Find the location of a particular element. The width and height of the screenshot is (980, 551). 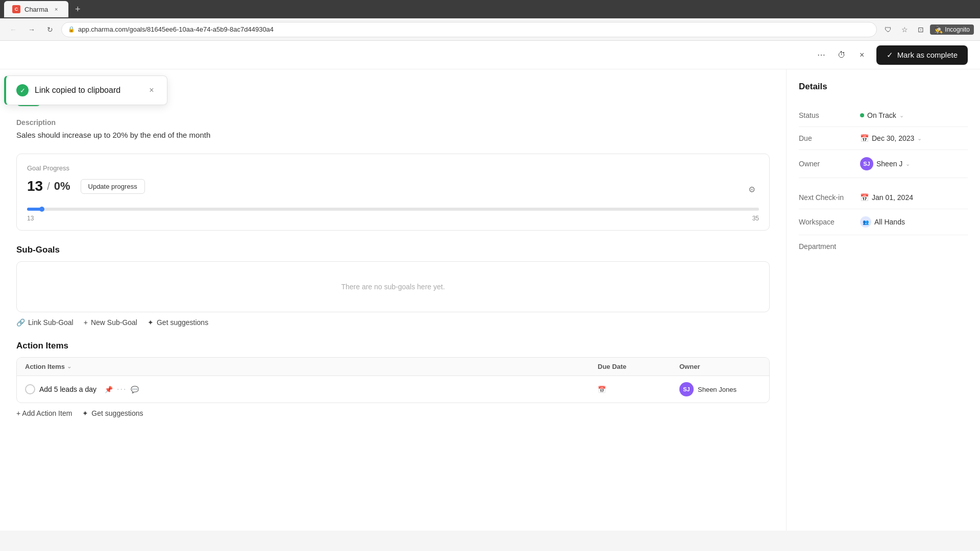

get-suggestions-action-button: ✦ Get suggestions is located at coordinates (112, 413).